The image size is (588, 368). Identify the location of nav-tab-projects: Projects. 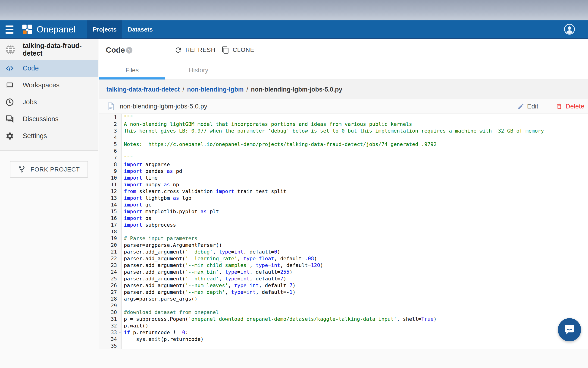
(105, 29).